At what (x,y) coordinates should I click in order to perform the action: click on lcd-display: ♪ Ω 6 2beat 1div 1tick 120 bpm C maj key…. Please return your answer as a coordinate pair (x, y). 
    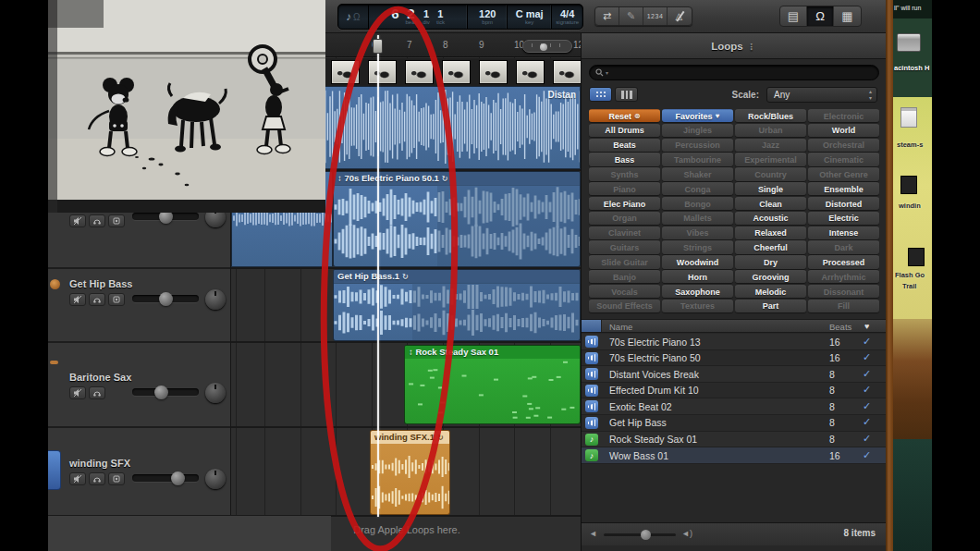
    Looking at the image, I should click on (460, 17).